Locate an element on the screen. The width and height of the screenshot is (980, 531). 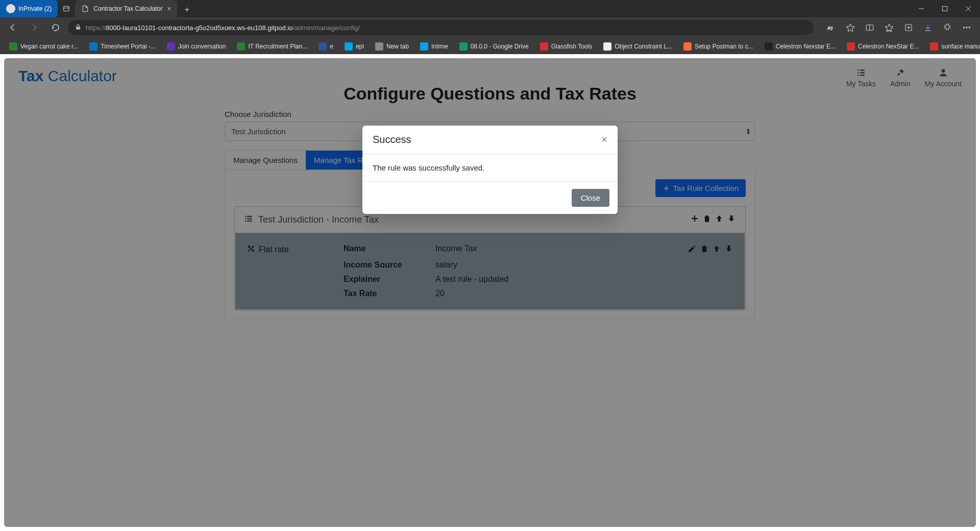
tab-actions-icon is located at coordinates (66, 9).